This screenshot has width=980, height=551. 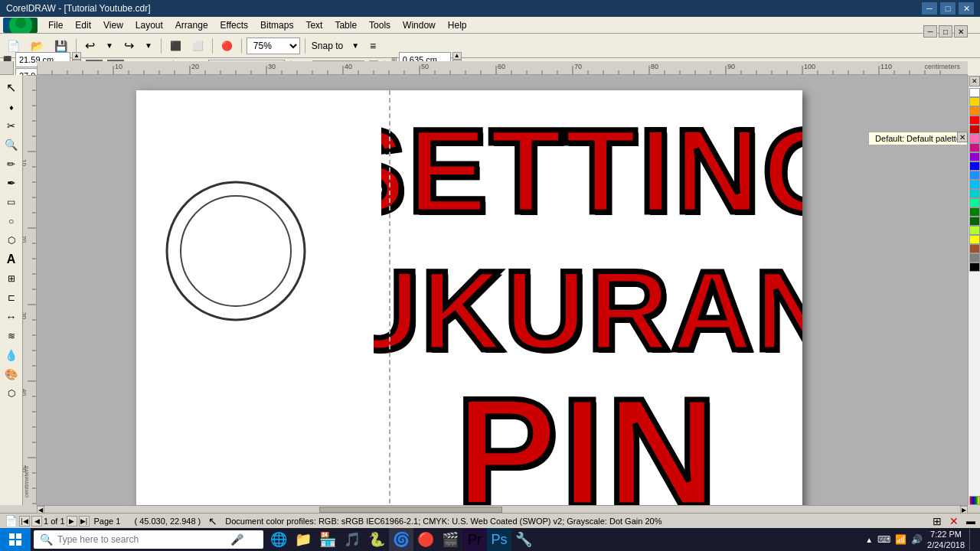 I want to click on mic-icon: 🎤, so click(x=237, y=540).